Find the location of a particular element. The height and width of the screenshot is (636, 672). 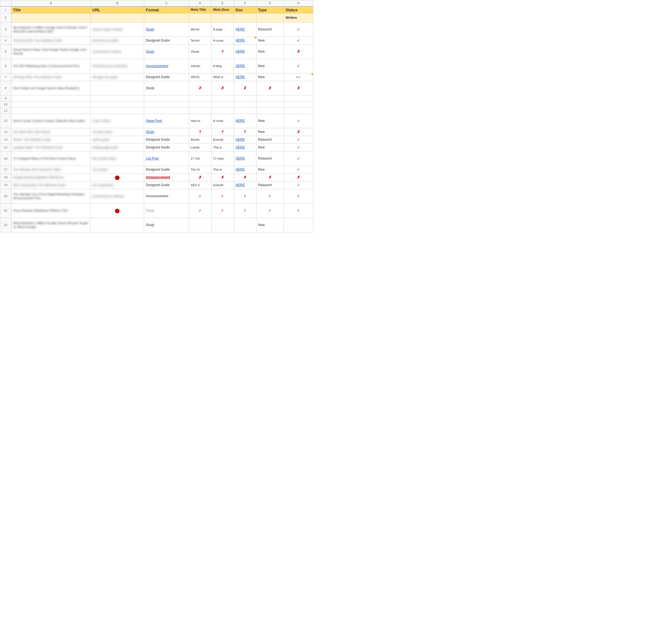

row13-type: New is located at coordinates (270, 132).